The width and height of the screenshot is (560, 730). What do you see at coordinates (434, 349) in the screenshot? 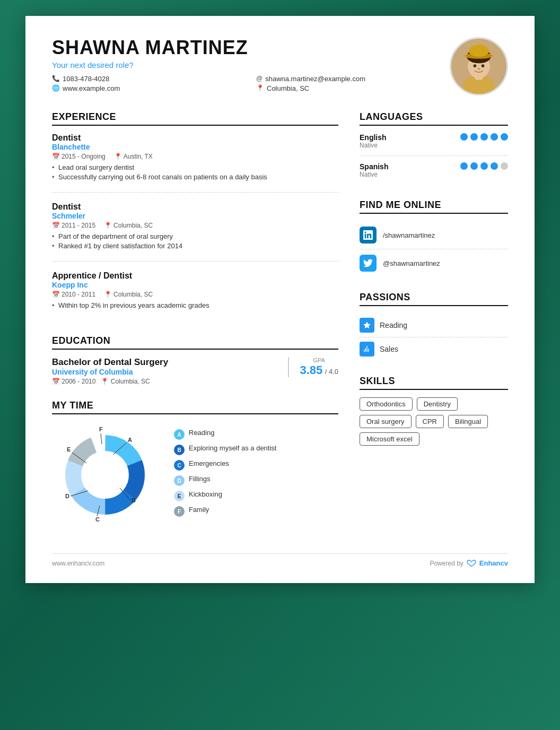
I see `passion-sales: Sales` at bounding box center [434, 349].